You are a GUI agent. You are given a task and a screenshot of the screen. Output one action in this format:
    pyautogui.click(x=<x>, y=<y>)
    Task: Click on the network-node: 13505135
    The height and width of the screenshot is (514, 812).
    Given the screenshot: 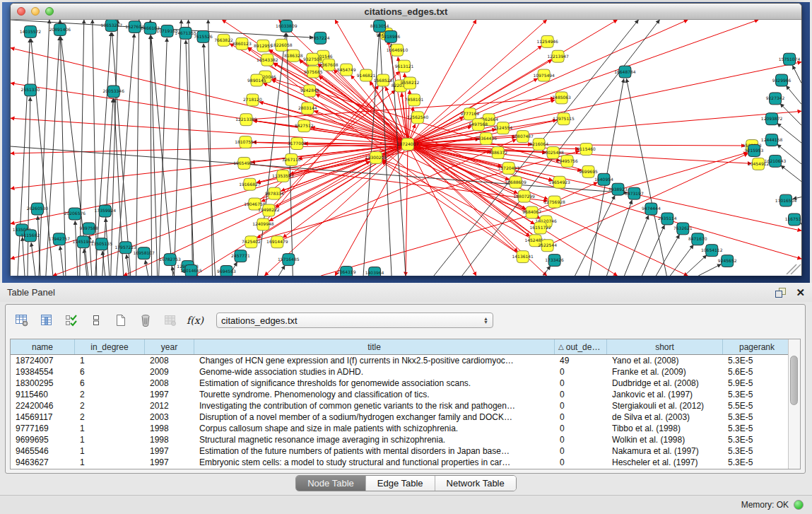 What is the action you would take?
    pyautogui.click(x=102, y=245)
    